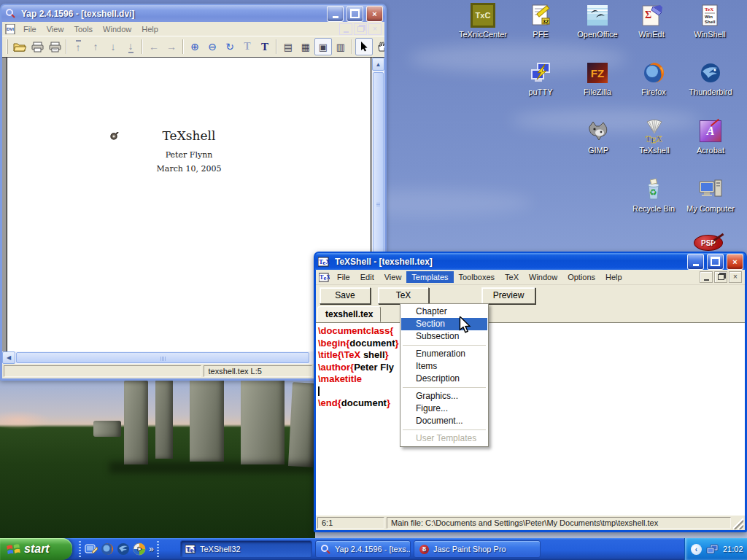 This screenshot has width=747, height=560. Describe the element at coordinates (444, 324) in the screenshot. I see `menu-item-section: Section` at that location.